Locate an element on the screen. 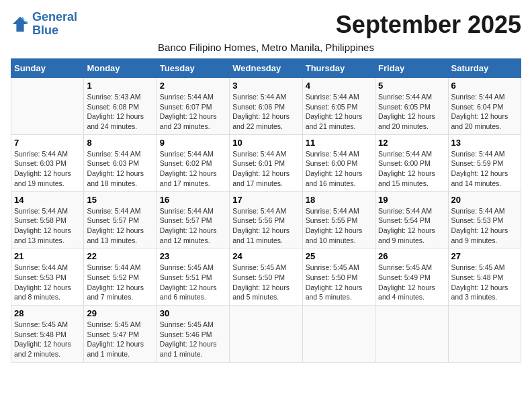 The height and width of the screenshot is (411, 532). day-number: 29 is located at coordinates (120, 313).